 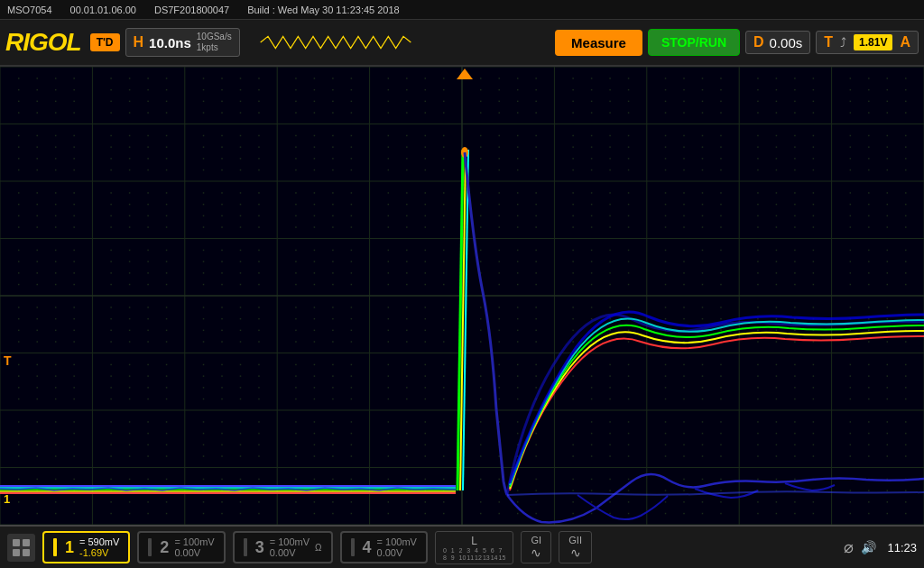 What do you see at coordinates (170, 43) in the screenshot?
I see `timebase-value: 10.0ns` at bounding box center [170, 43].